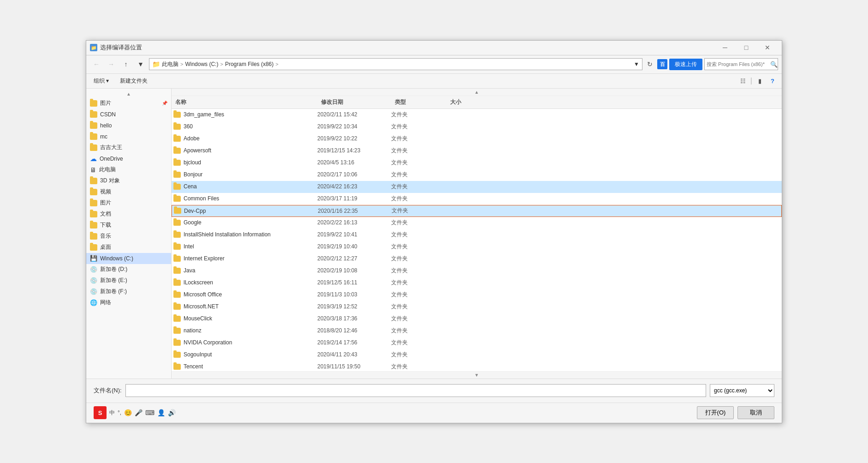 Image resolution: width=868 pixels, height=463 pixels. I want to click on sidebar-item-downloads: 下载, so click(129, 225).